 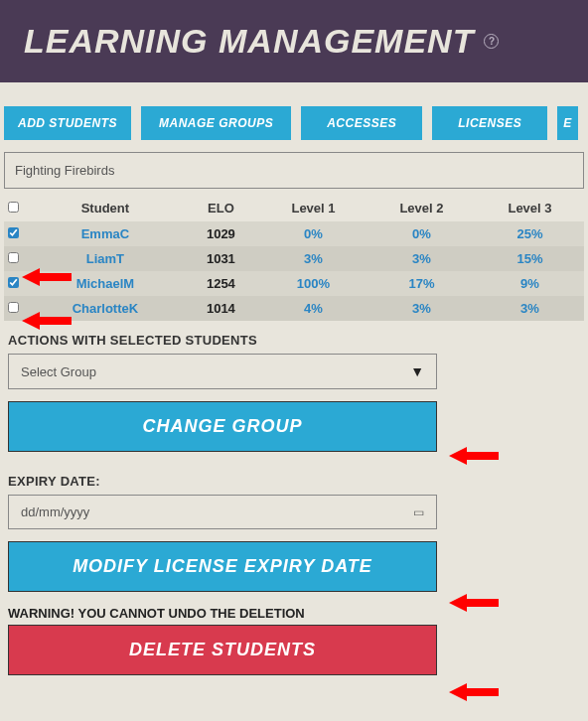 I want to click on l1-cell: 3%, so click(x=314, y=258).